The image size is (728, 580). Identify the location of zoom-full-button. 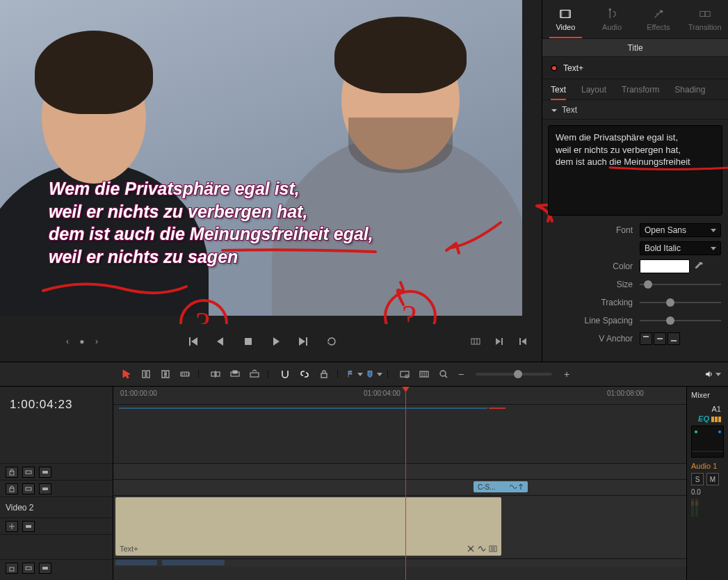
(405, 374).